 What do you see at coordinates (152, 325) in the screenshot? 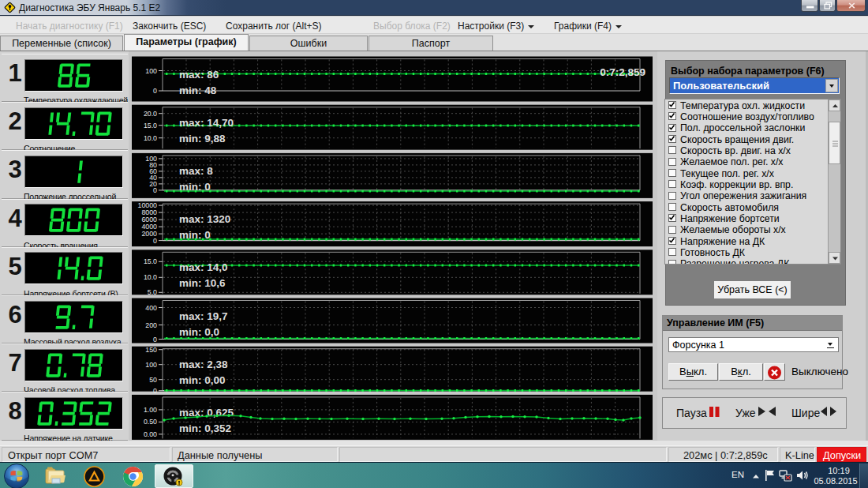
I see `svg-text: 200` at bounding box center [152, 325].